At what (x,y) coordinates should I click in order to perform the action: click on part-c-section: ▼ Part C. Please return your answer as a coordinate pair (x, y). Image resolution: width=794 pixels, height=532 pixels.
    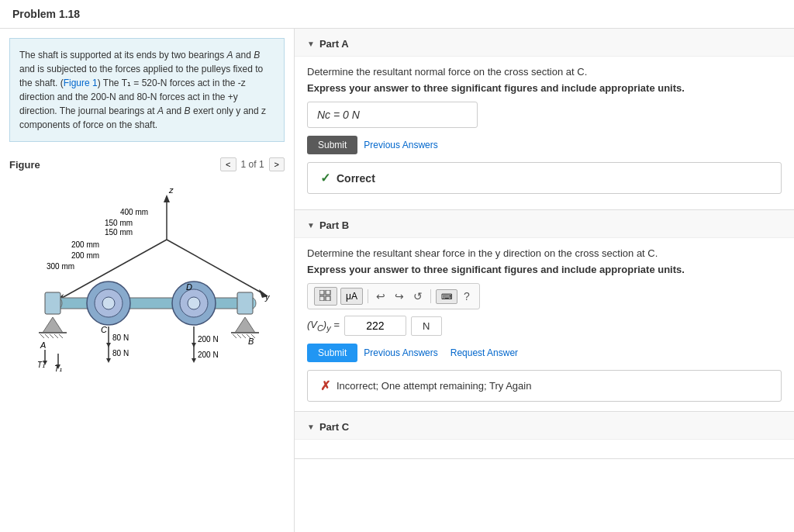
    Looking at the image, I should click on (544, 436).